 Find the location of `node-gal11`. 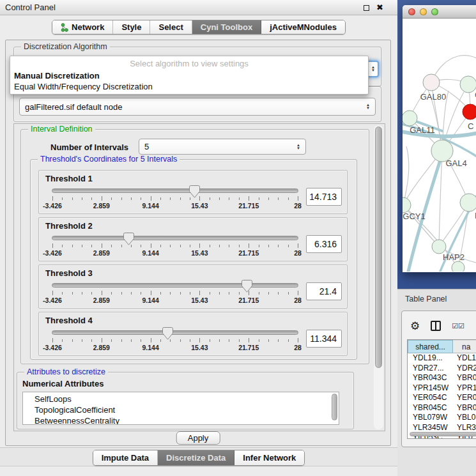

node-gal11 is located at coordinates (410, 118).